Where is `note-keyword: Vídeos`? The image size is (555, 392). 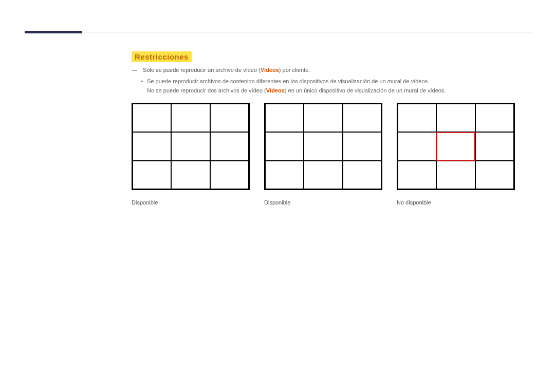
note-keyword: Vídeos is located at coordinates (270, 70).